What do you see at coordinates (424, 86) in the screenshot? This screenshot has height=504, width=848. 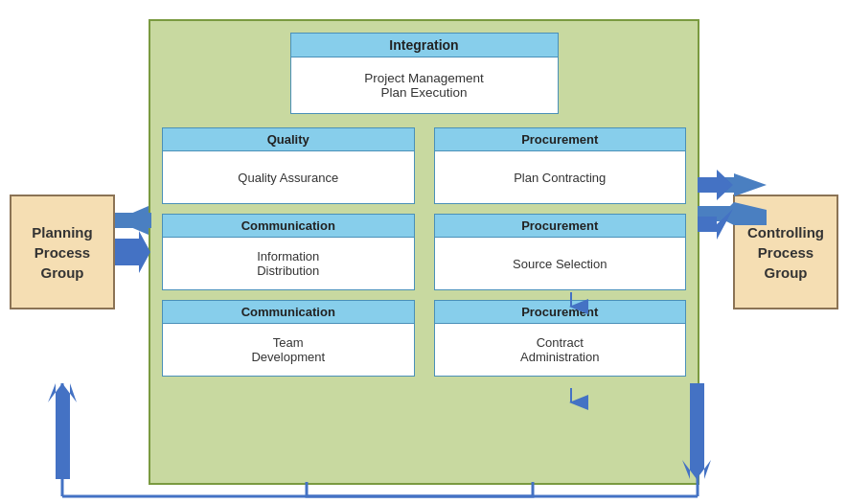 I see `integration-body: Project Management Plan Execution` at bounding box center [424, 86].